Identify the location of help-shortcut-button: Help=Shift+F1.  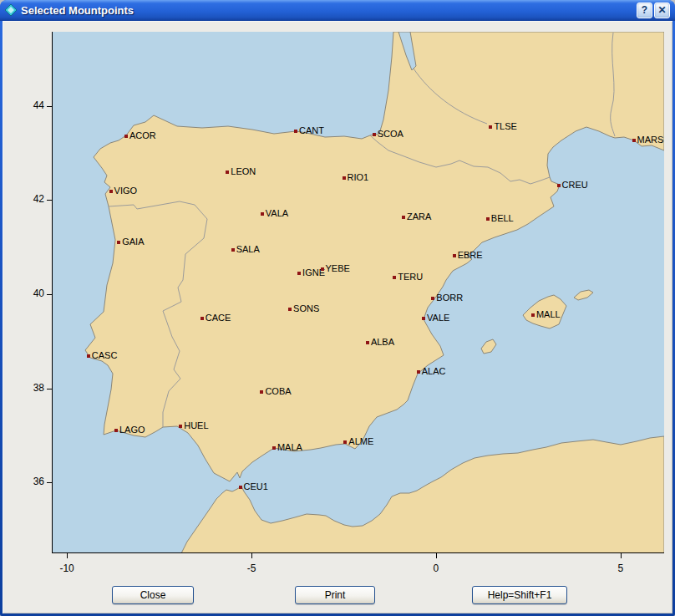
(520, 595).